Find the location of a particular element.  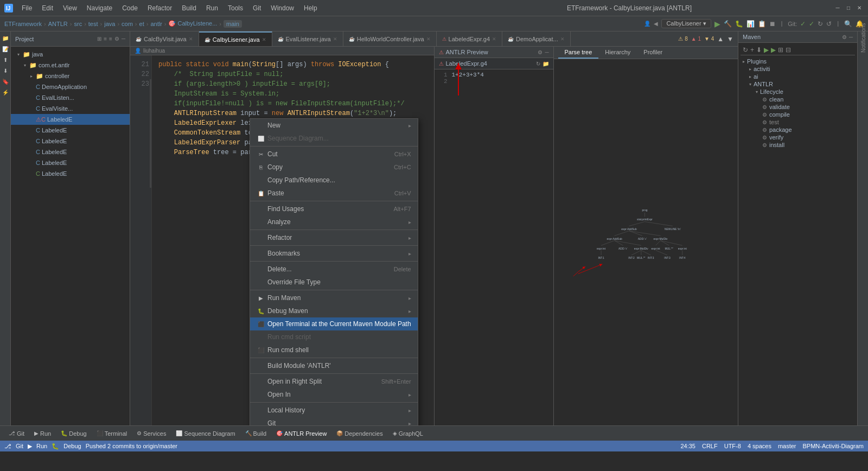

tree-com-et-antlr: ▾📁com.et.antlr is located at coordinates (71, 65).